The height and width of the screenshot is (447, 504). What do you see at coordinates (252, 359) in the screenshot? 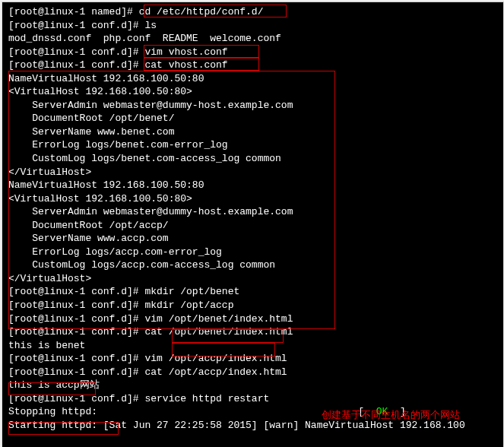
I see `terminal-line: [root@linux-1 conf.d]# vim /opt/accp/ind…` at bounding box center [252, 359].